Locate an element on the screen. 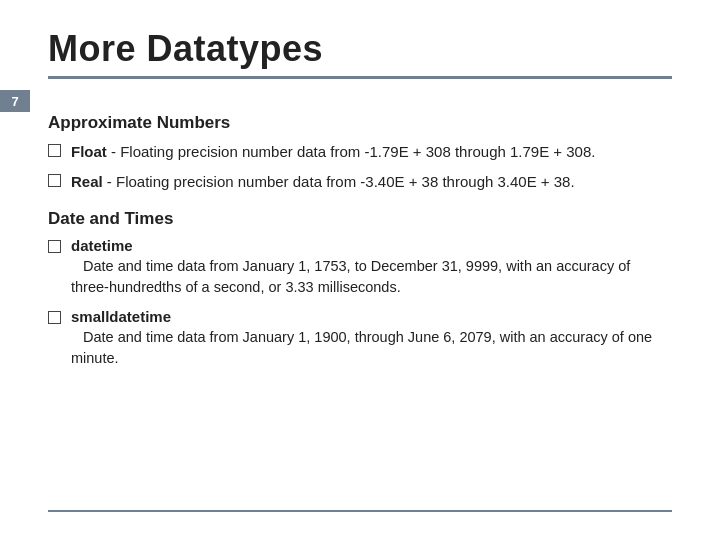 The height and width of the screenshot is (540, 720). list-item: datetime Date and time data from January… is located at coordinates (360, 268).